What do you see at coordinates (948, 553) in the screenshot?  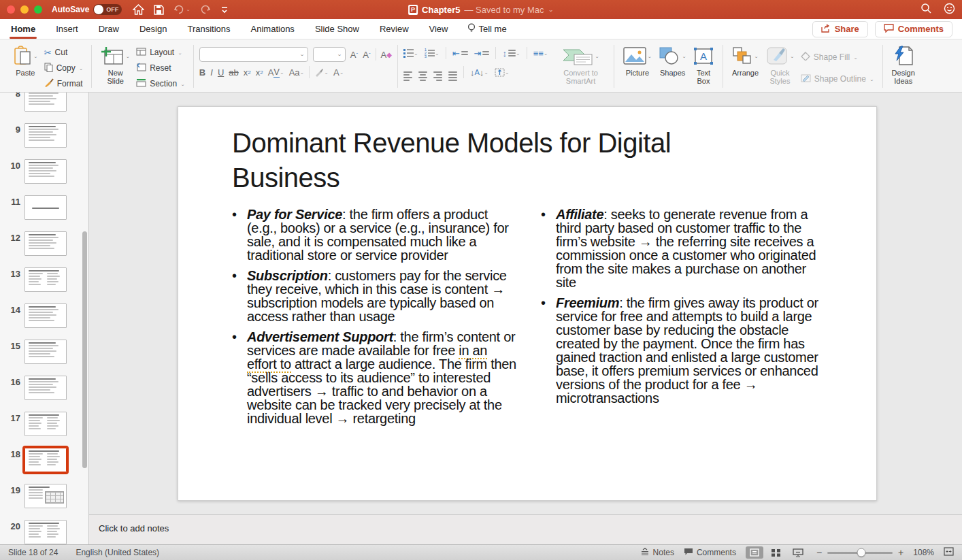 I see `fit-slide-to-window-button` at bounding box center [948, 553].